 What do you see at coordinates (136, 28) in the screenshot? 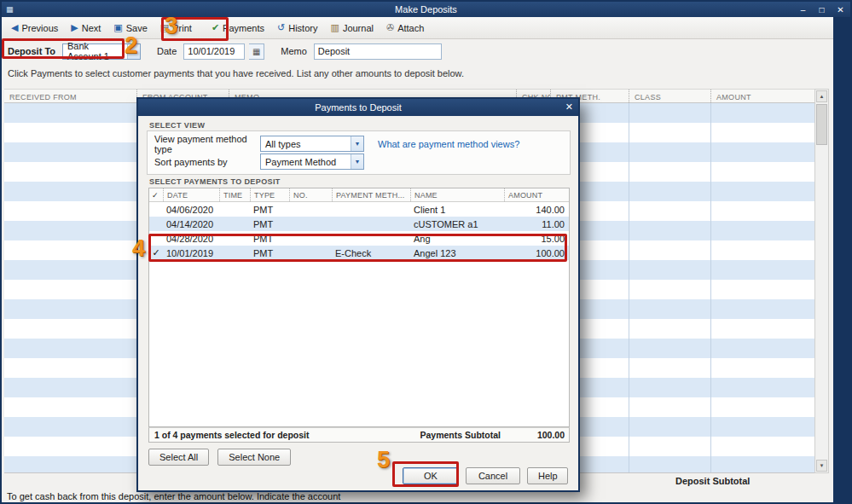
I see `toolbar-save-label: Save` at bounding box center [136, 28].